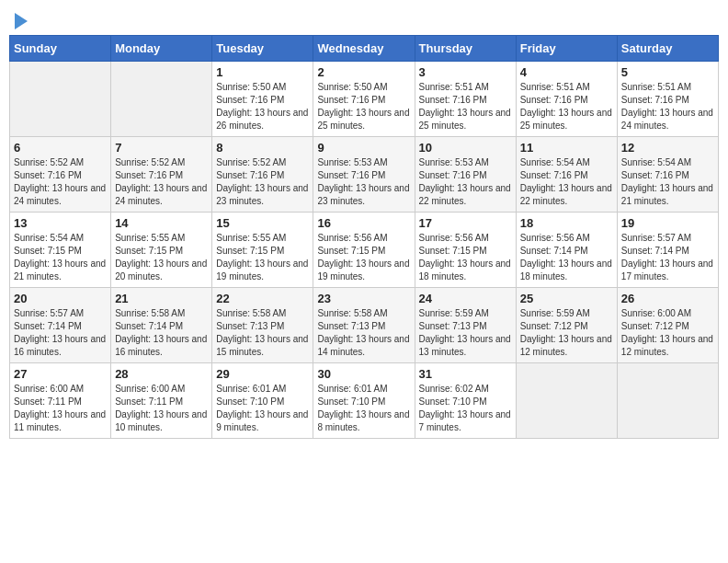  What do you see at coordinates (364, 250) in the screenshot?
I see `day-cell: 16Sunrise: 5:56 AM Sunset: 7:15 PM Dayli…` at bounding box center [364, 250].